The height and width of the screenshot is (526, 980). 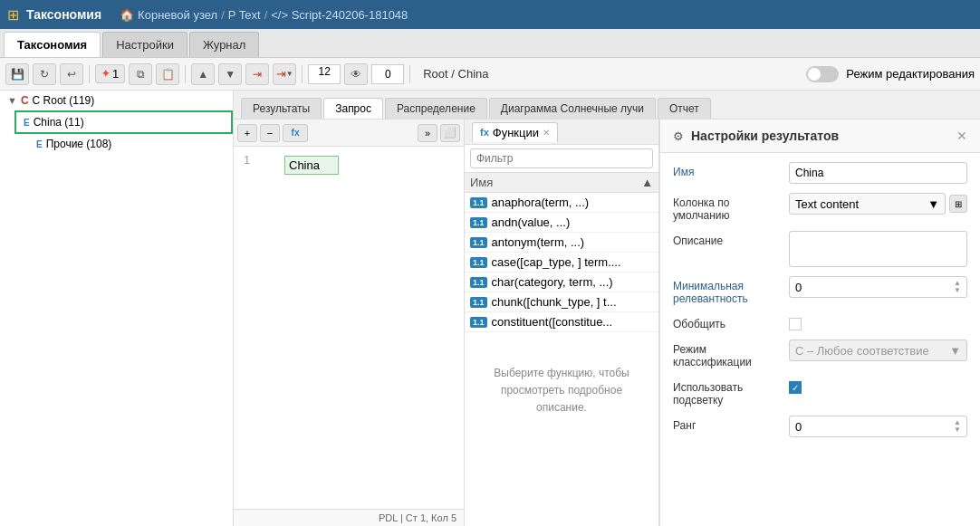 I want to click on func-name: char(category, term, ...), so click(x=552, y=282).